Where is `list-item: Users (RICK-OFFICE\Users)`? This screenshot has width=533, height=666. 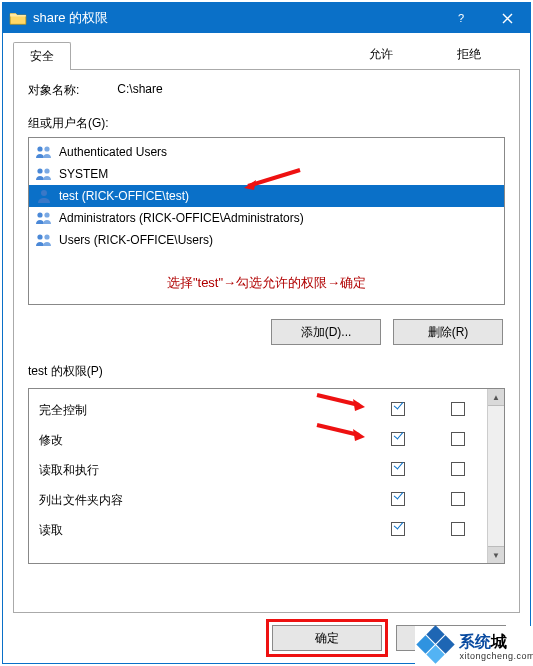
list-item: Users (RICK-OFFICE\Users) is located at coordinates (266, 240).